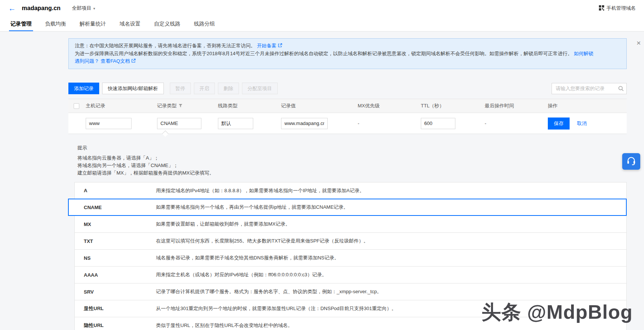 The width and height of the screenshot is (644, 330). I want to click on qr-code-icon, so click(602, 8).